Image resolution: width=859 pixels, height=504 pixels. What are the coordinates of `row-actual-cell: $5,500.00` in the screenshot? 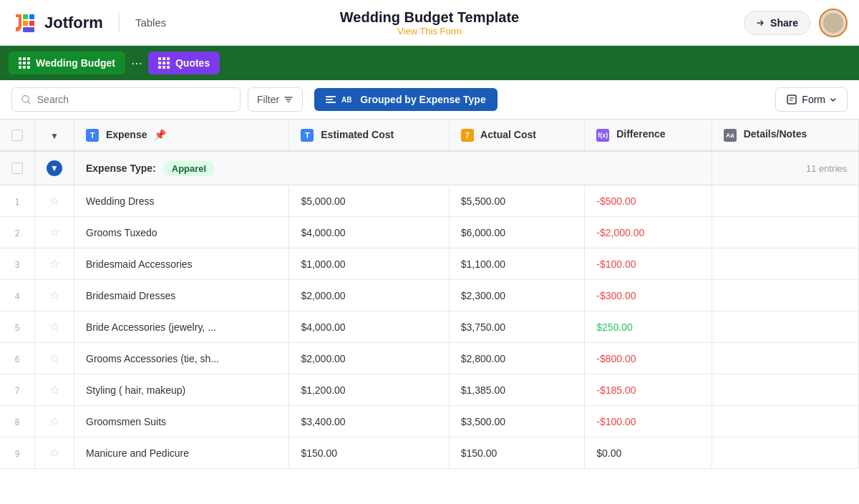 It's located at (517, 201).